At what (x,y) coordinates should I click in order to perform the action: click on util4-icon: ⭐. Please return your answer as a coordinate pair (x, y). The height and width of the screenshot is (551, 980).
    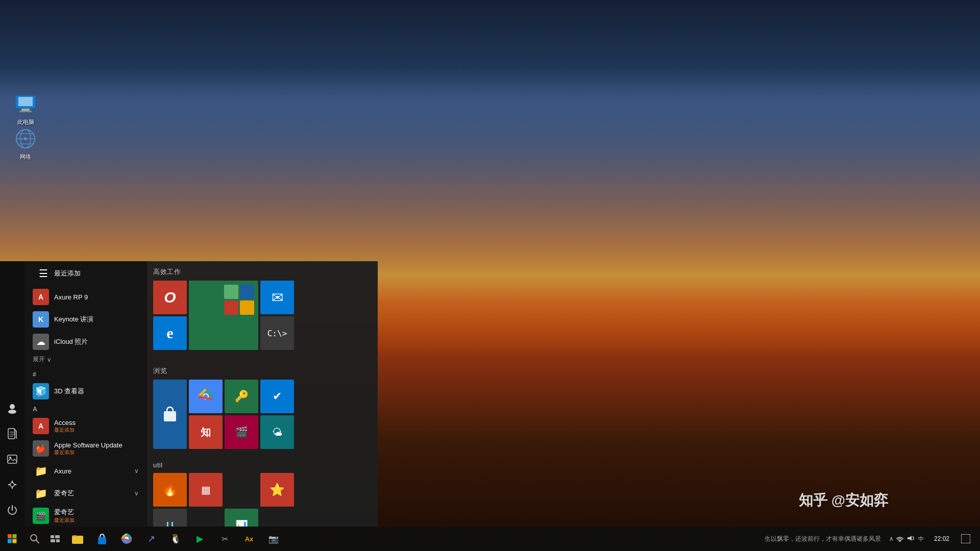
    Looking at the image, I should click on (277, 490).